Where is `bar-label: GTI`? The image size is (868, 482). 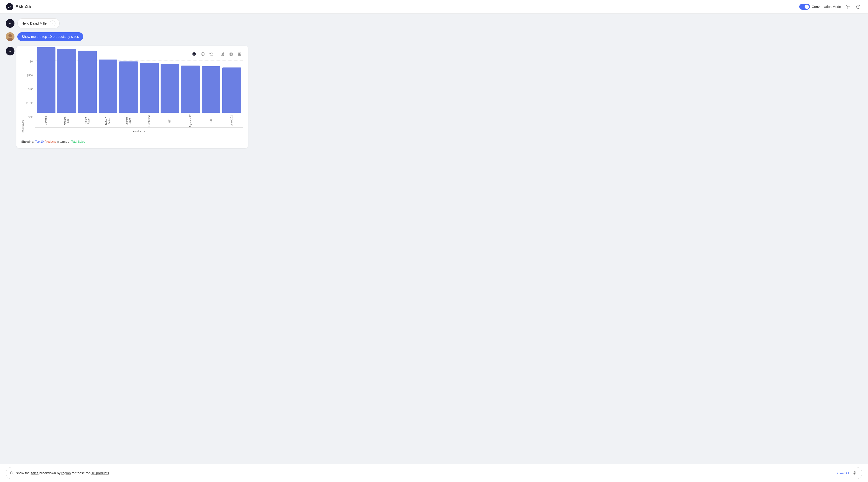 bar-label: GTI is located at coordinates (170, 121).